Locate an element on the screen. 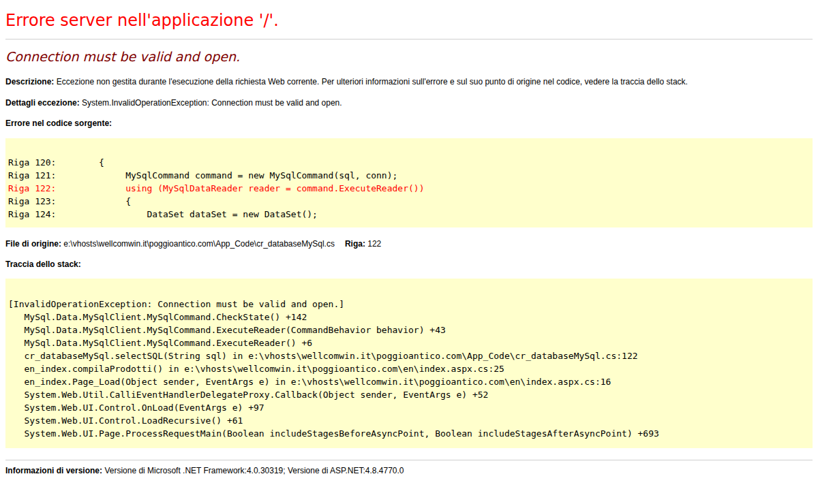 The width and height of the screenshot is (818, 504). stack-trace-heading: Traccia dello stack: is located at coordinates (409, 264).